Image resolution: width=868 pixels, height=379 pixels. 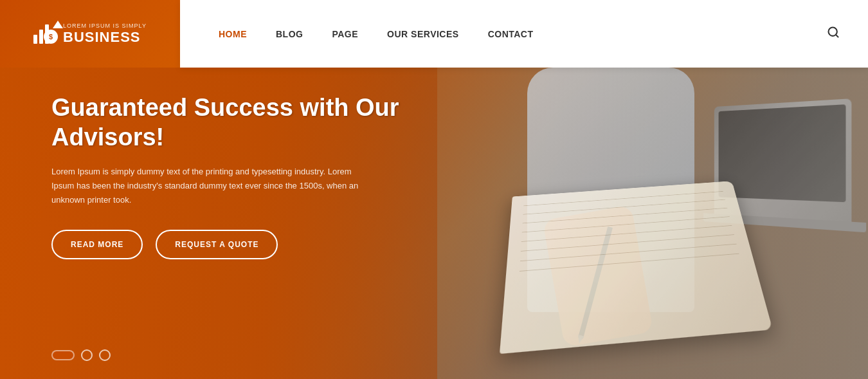 What do you see at coordinates (833, 33) in the screenshot?
I see `search-button` at bounding box center [833, 33].